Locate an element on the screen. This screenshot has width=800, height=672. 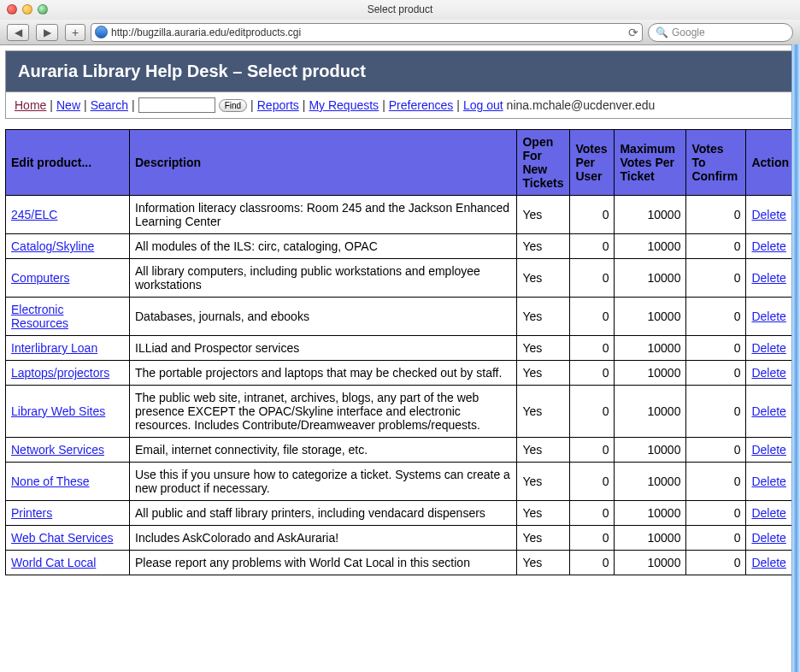
table-row: Catalog/SkylineAll modules of the ILS: c… is located at coordinates (400, 246).